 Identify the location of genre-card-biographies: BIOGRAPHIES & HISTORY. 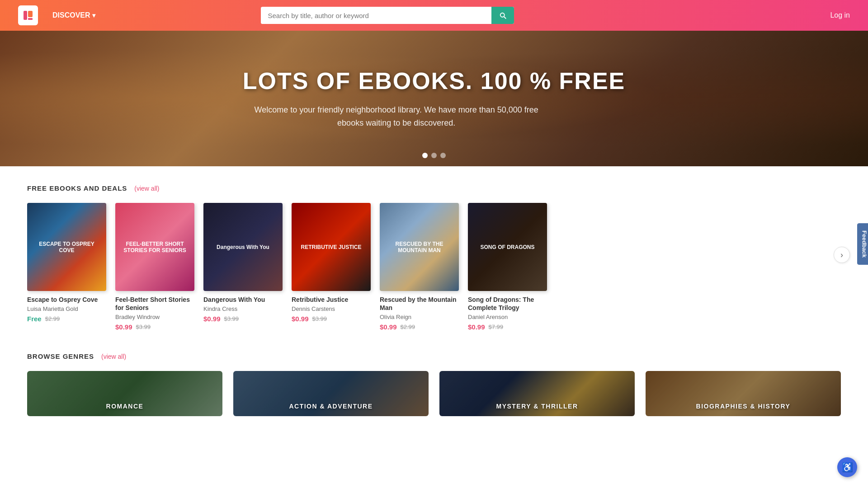
(743, 394).